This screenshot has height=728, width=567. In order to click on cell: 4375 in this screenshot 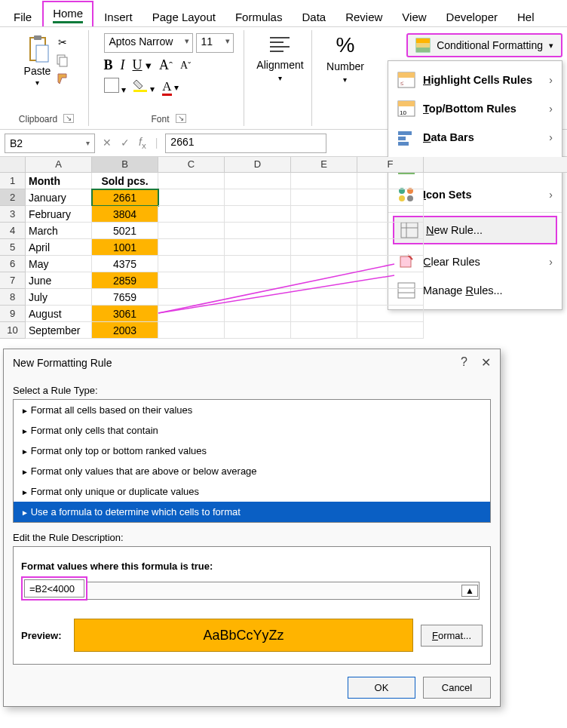, I will do `click(125, 264)`.